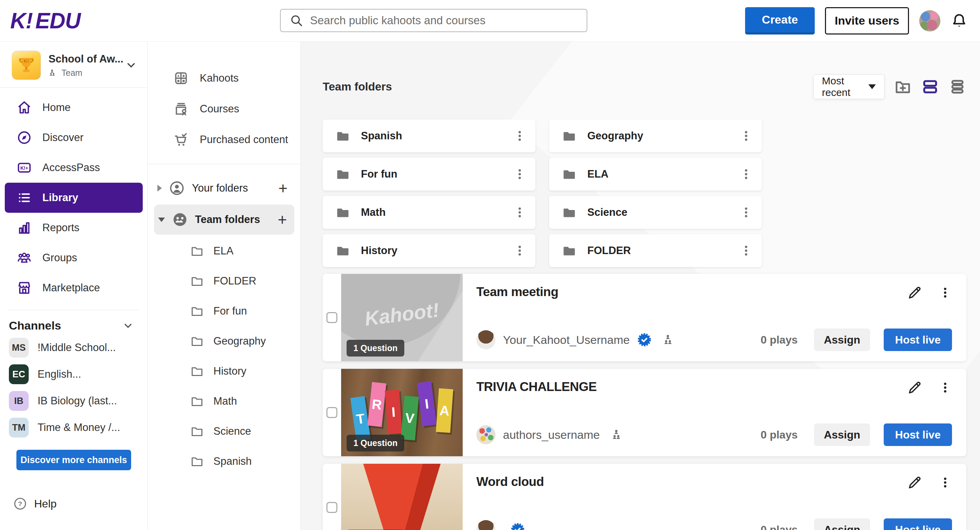 The height and width of the screenshot is (530, 980). What do you see at coordinates (74, 258) in the screenshot?
I see `sidebar-item-groups: Groups` at bounding box center [74, 258].